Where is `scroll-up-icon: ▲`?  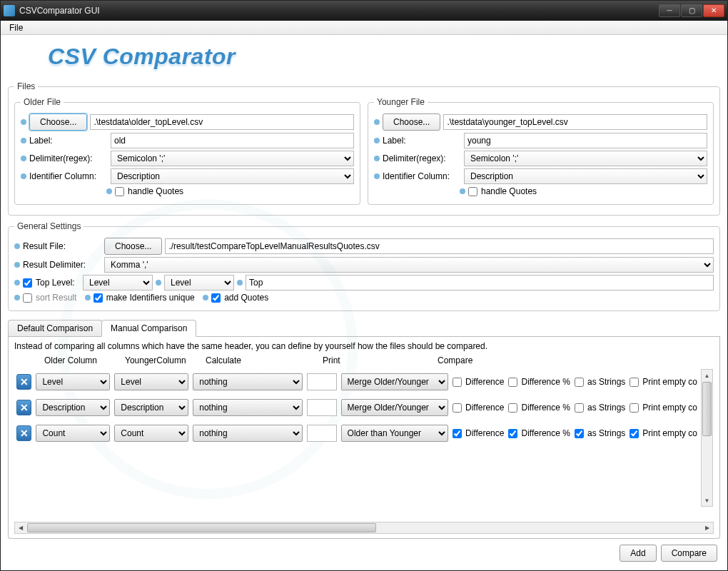 scroll-up-icon: ▲ is located at coordinates (707, 375).